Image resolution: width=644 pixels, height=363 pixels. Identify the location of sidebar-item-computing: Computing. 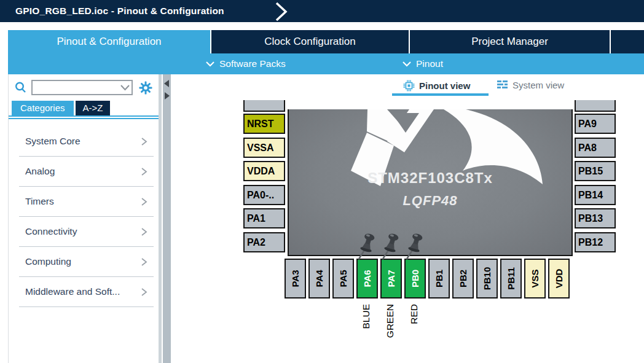
(86, 262).